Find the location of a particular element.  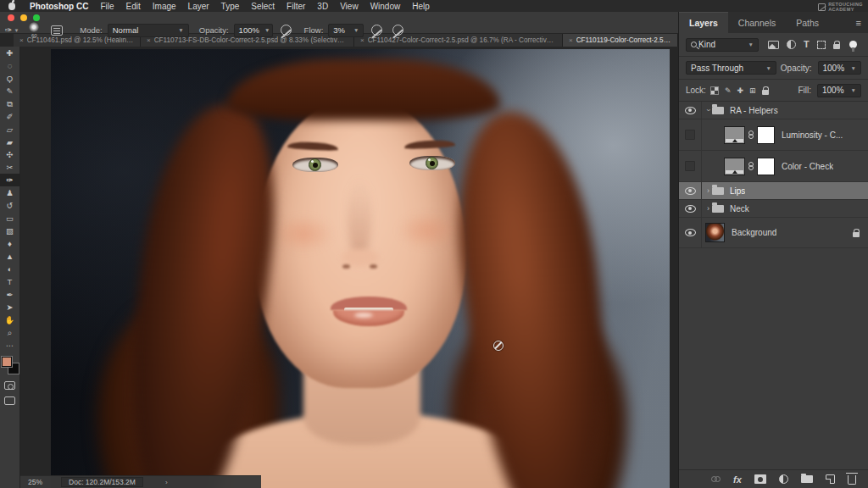

lock-artboard-icon: ⊞ is located at coordinates (753, 91).